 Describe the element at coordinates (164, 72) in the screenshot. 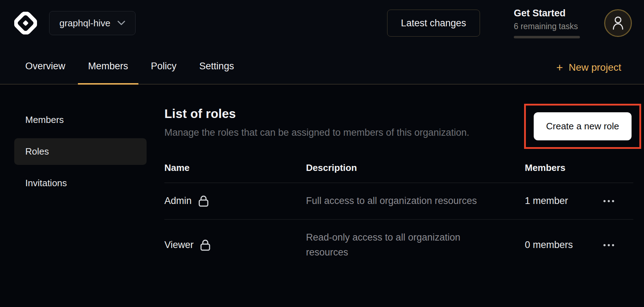

I see `tab-policy: Policy` at that location.